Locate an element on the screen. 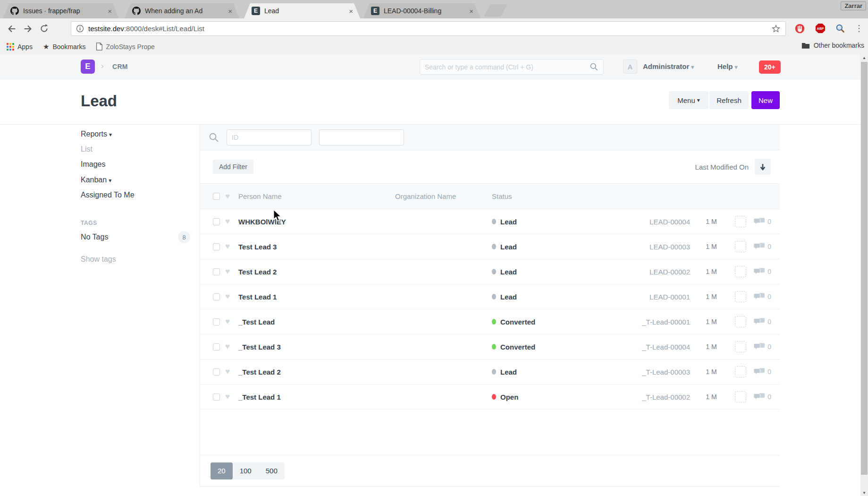  lead-name-link: _Test Lead 2 is located at coordinates (317, 372).